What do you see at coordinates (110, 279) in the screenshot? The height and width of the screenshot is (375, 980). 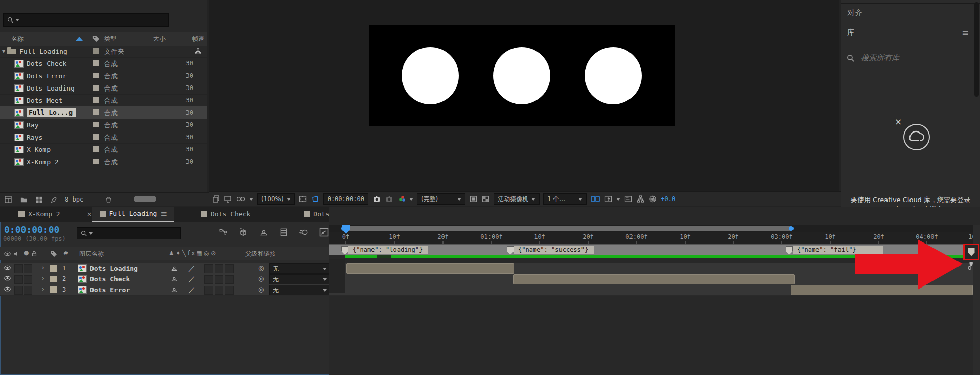 I see `layer-name: Dots Check` at bounding box center [110, 279].